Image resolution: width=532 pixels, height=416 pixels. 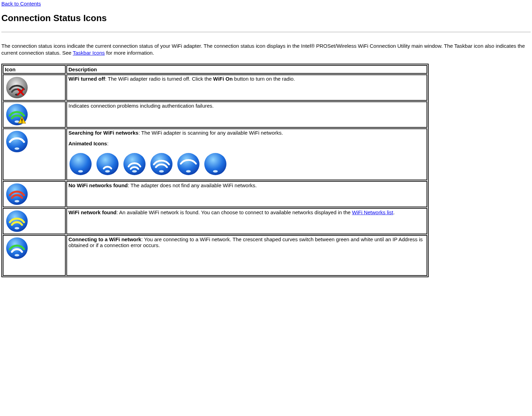 I want to click on row3-after: : The WiFi adapter is scanning for any a…, so click(x=211, y=133).